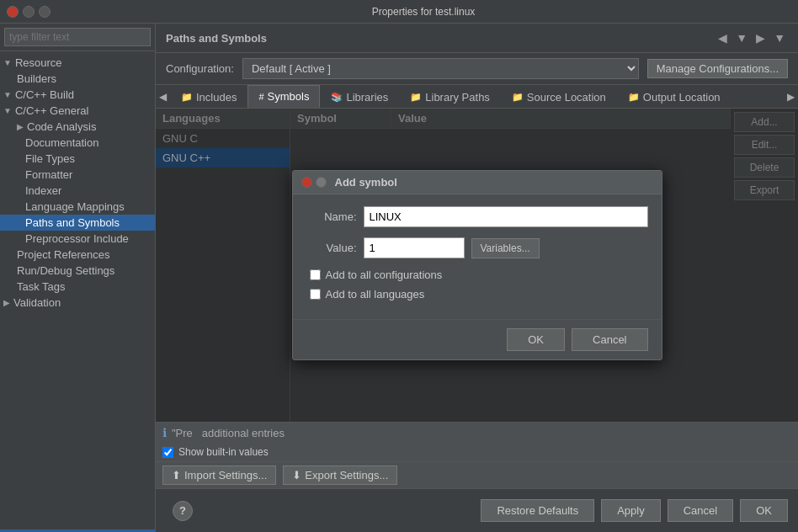 Image resolution: width=798 pixels, height=532 pixels. What do you see at coordinates (37, 79) in the screenshot?
I see `sidebar-item-label: Builders` at bounding box center [37, 79].